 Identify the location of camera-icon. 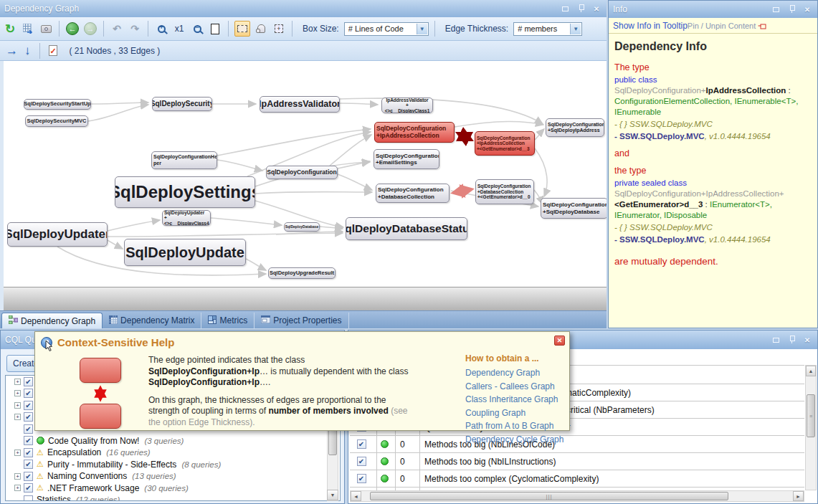
(46, 29).